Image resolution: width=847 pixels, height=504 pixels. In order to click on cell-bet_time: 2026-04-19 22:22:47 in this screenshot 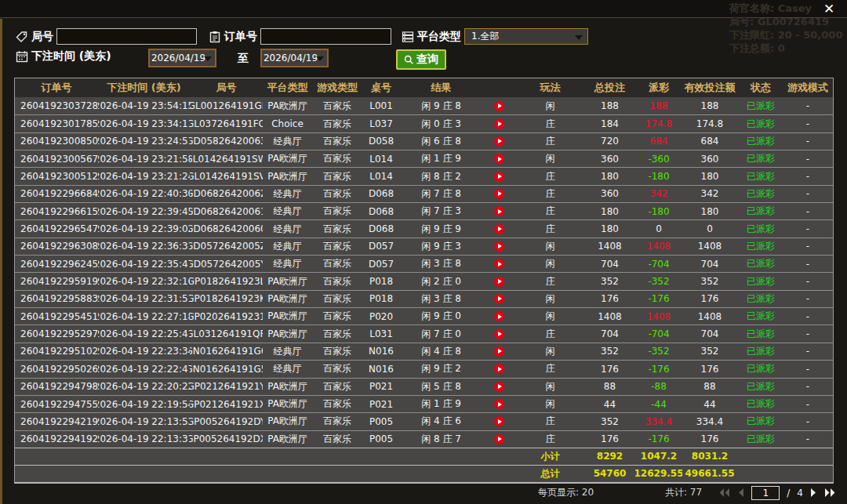, I will do `click(144, 368)`.